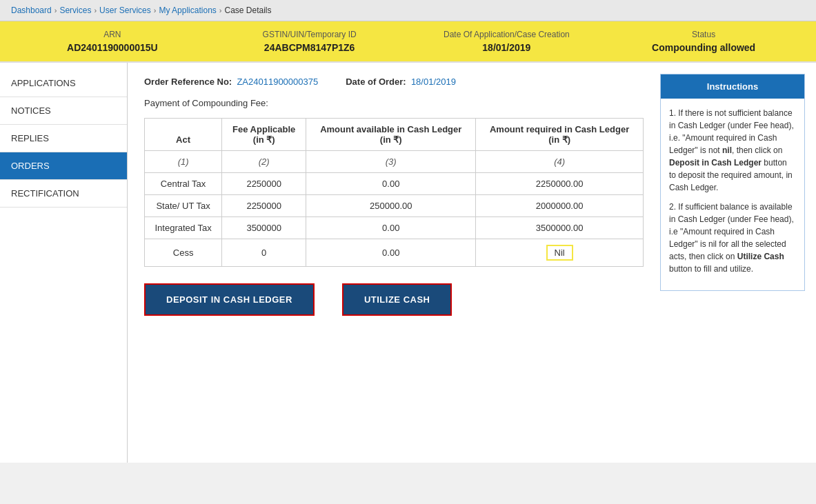  I want to click on order-date-block: Date of Order: 18/01/2019, so click(401, 81).